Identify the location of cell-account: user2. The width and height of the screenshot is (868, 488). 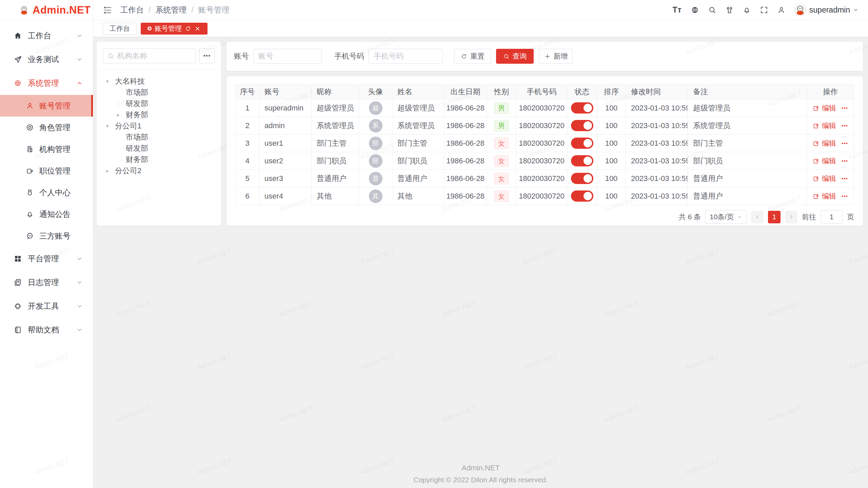
(285, 161).